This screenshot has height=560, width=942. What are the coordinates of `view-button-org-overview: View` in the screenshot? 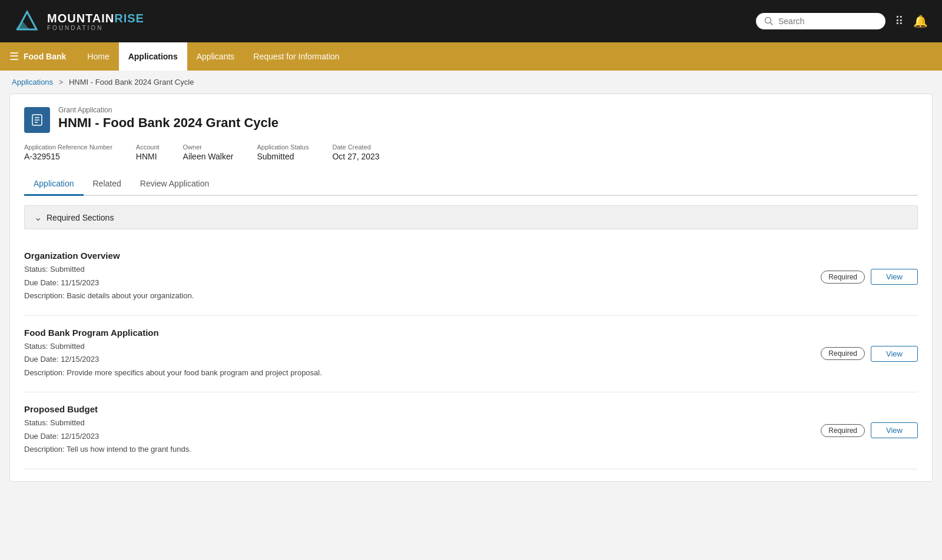 It's located at (894, 276).